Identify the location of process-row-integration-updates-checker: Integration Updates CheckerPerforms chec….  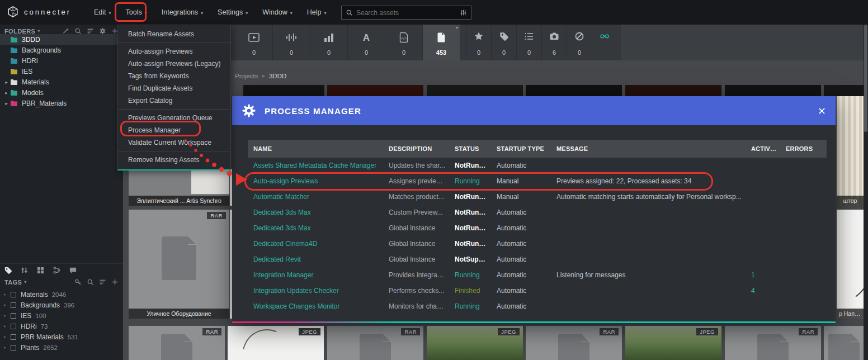
(537, 291).